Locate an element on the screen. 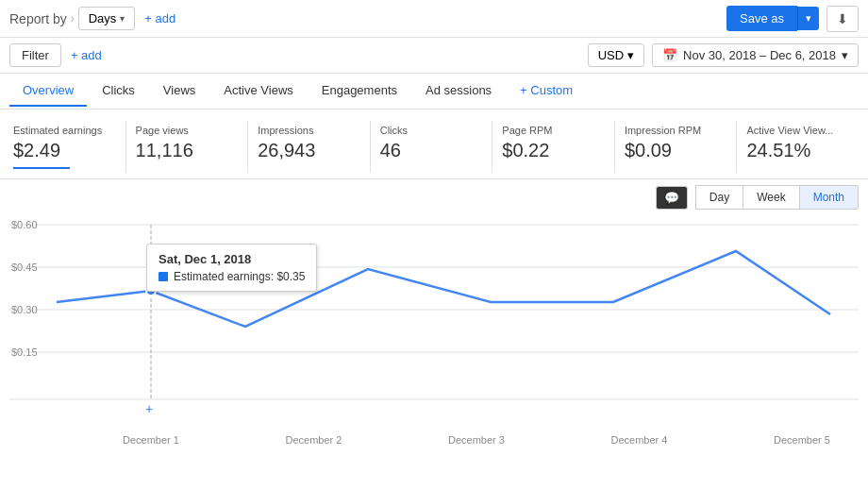 This screenshot has width=868, height=489. date-range-label: Nov 30, 2018 – Dec 6, 2018 is located at coordinates (760, 55).